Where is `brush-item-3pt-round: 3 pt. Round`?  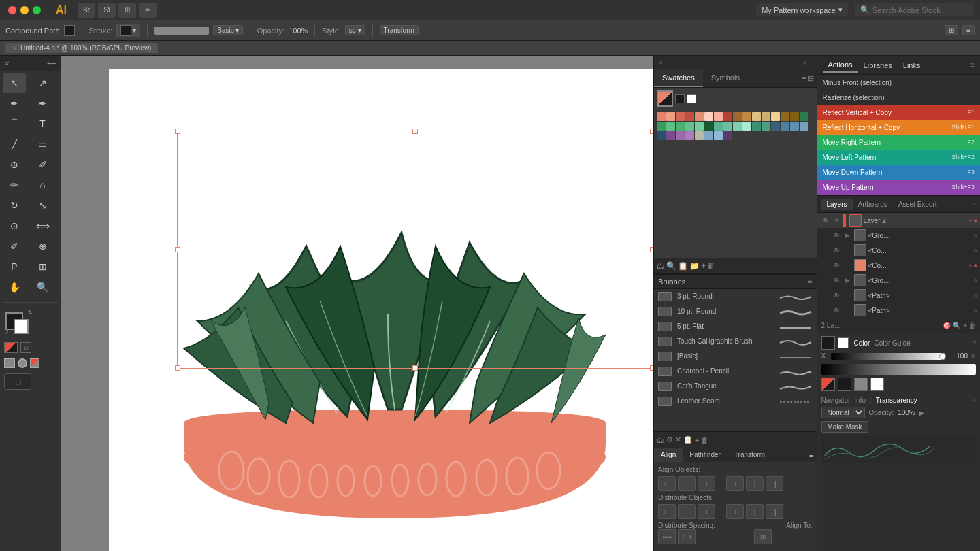 brush-item-3pt-round: 3 pt. Round is located at coordinates (735, 297).